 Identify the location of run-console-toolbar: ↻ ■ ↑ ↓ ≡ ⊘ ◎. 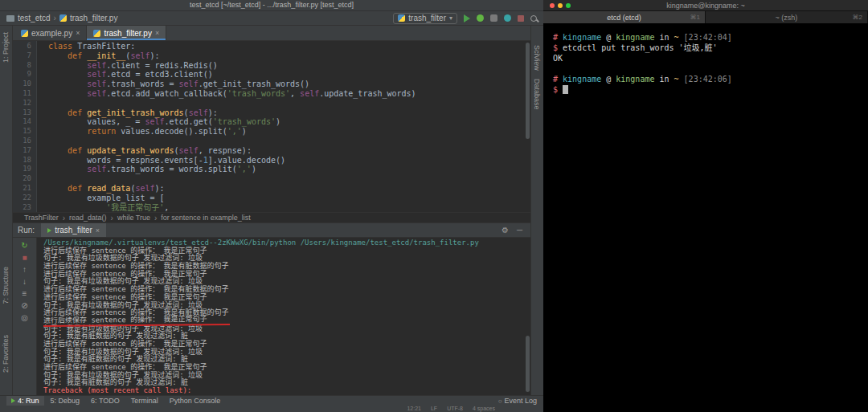
(25, 316).